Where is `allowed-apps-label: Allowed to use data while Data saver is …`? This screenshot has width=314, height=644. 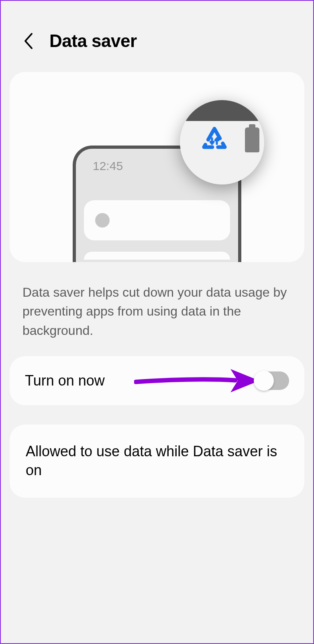
allowed-apps-label: Allowed to use data while Data saver is … is located at coordinates (156, 461).